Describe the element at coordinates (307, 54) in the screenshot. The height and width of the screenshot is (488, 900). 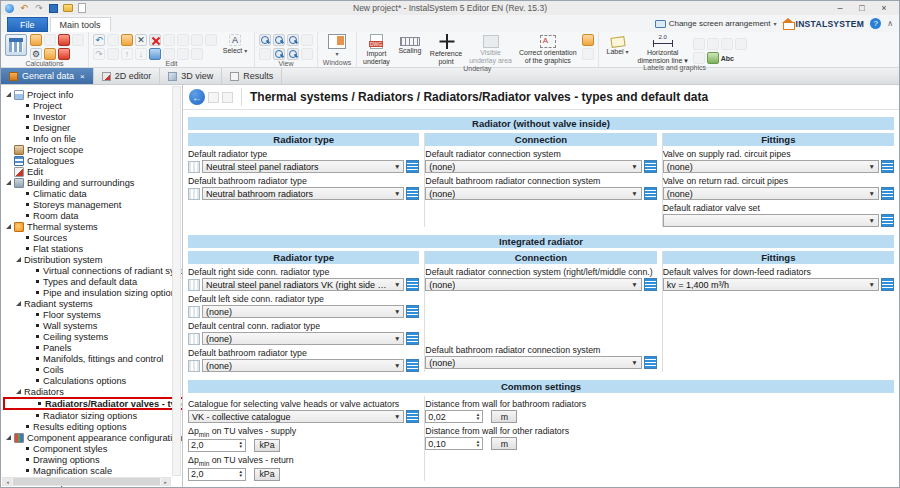
I see `split-view-icon` at that location.